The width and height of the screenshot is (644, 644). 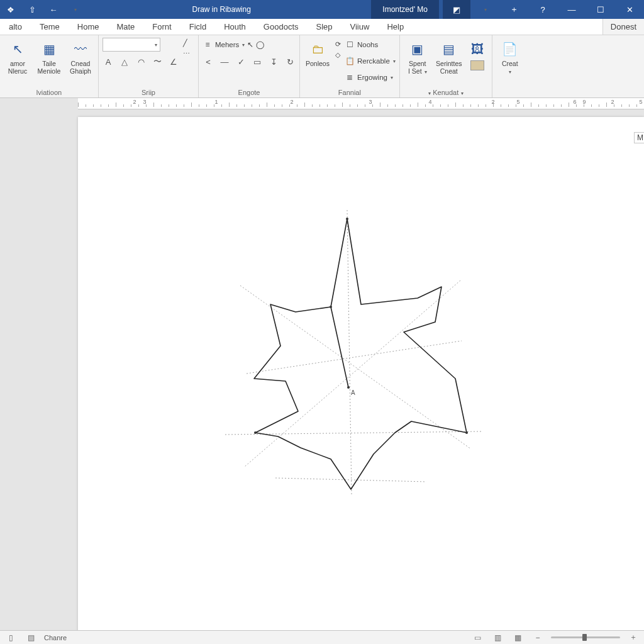 I want to click on refresh-icon: ⟳, so click(x=338, y=44).